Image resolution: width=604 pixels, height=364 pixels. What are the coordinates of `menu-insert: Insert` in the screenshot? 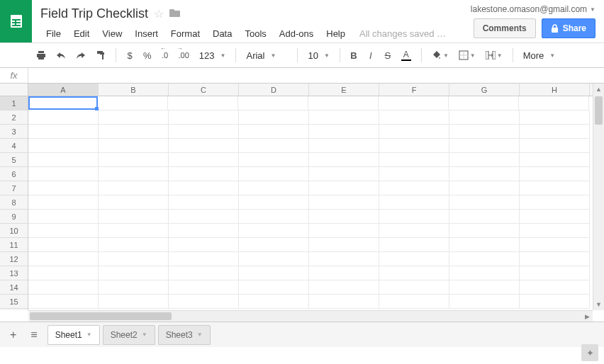 It's located at (146, 34).